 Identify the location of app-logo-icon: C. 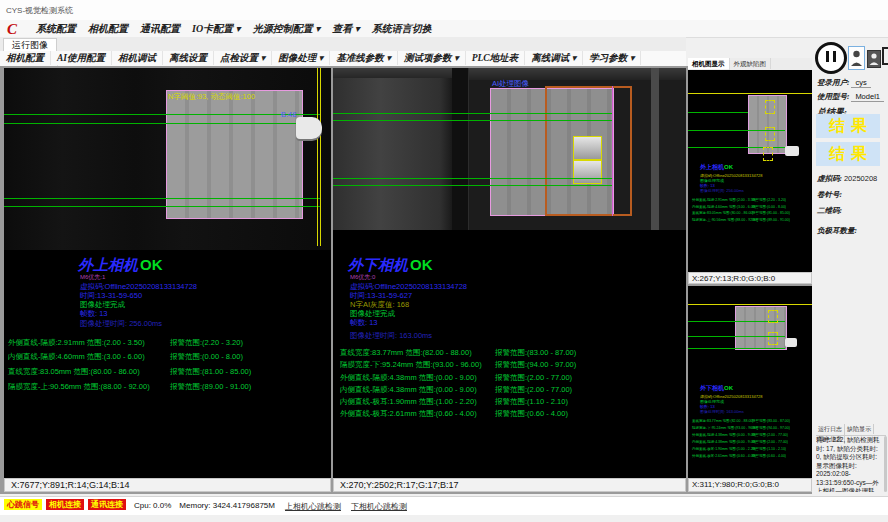
(12, 30).